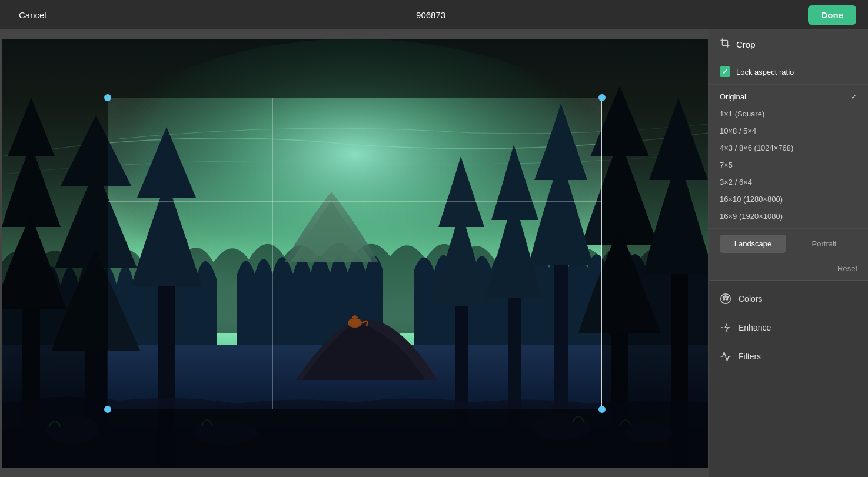 The height and width of the screenshot is (477, 868). What do you see at coordinates (733, 96) in the screenshot?
I see `aspect-label-original: Original` at bounding box center [733, 96].